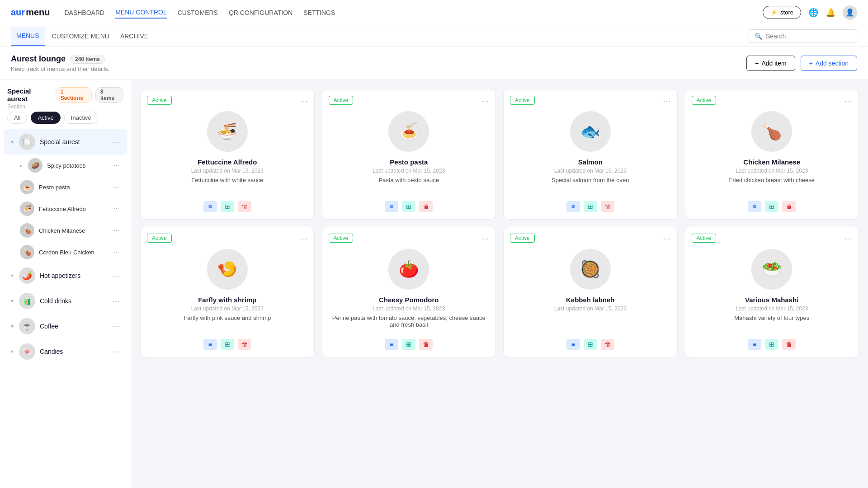  I want to click on card-image-farfly-shrimp: 🍤, so click(227, 269).